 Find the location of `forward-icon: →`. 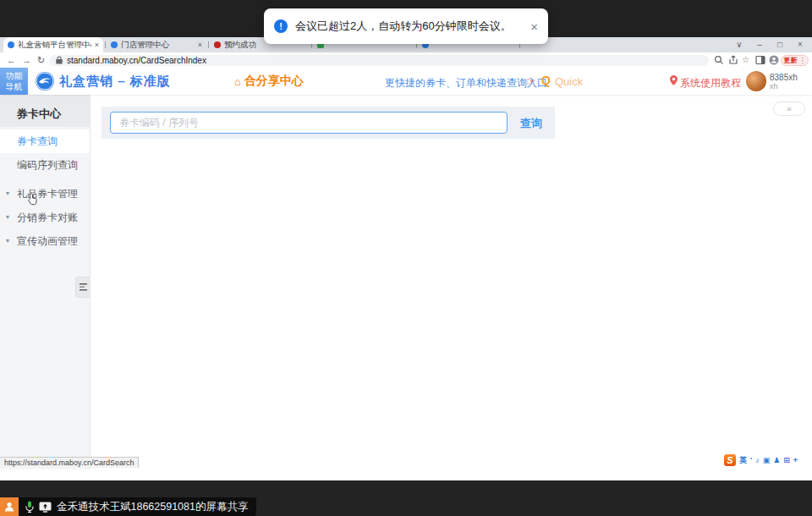

forward-icon: → is located at coordinates (27, 60).